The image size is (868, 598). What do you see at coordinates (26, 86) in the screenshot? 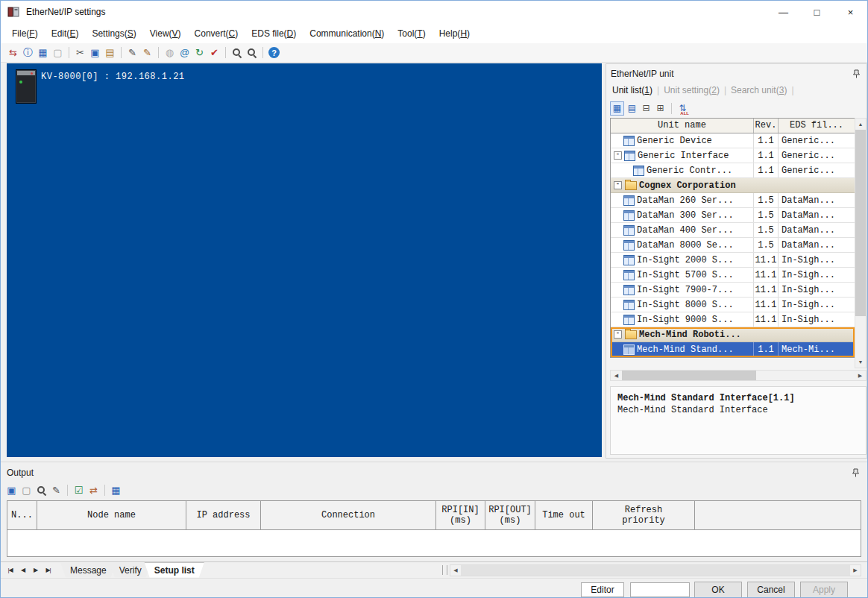
I see `kv-8000-device` at bounding box center [26, 86].